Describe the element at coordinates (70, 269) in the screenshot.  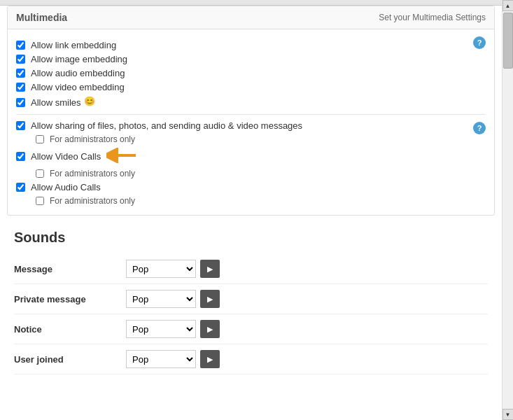
I see `sounds-message-label: Message` at that location.